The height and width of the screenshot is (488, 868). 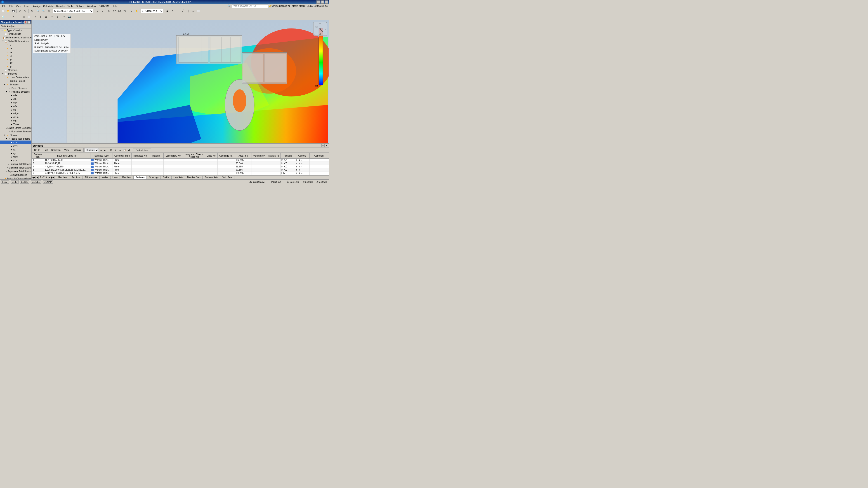 I want to click on results-next-btn: ►, so click(x=105, y=150).